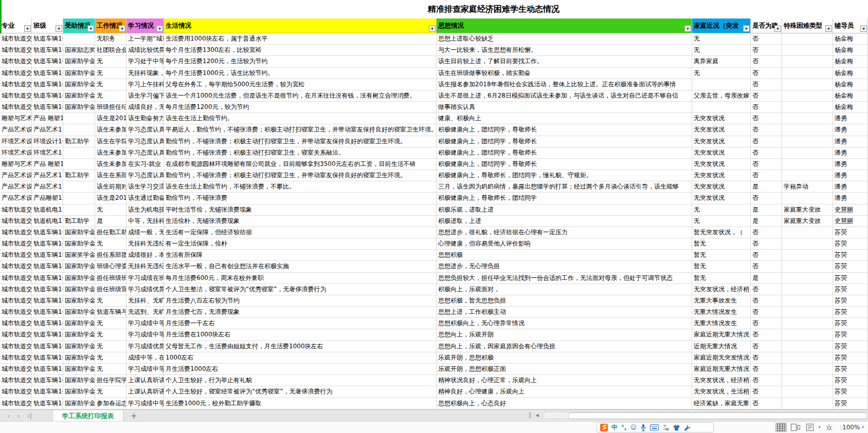 This screenshot has width=868, height=433. I want to click on cell: 无挂科现象，, so click(145, 73).